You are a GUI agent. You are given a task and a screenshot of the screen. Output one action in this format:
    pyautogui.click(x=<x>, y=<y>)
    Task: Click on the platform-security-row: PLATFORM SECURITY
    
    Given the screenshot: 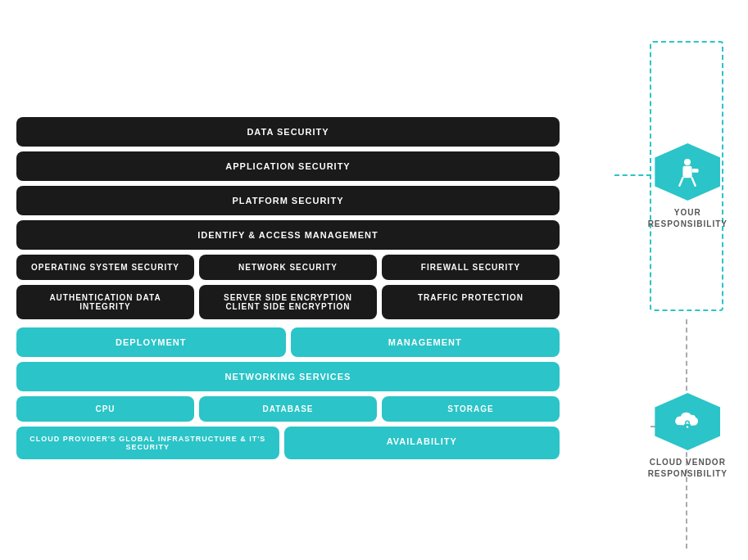 What is the action you would take?
    pyautogui.click(x=288, y=201)
    